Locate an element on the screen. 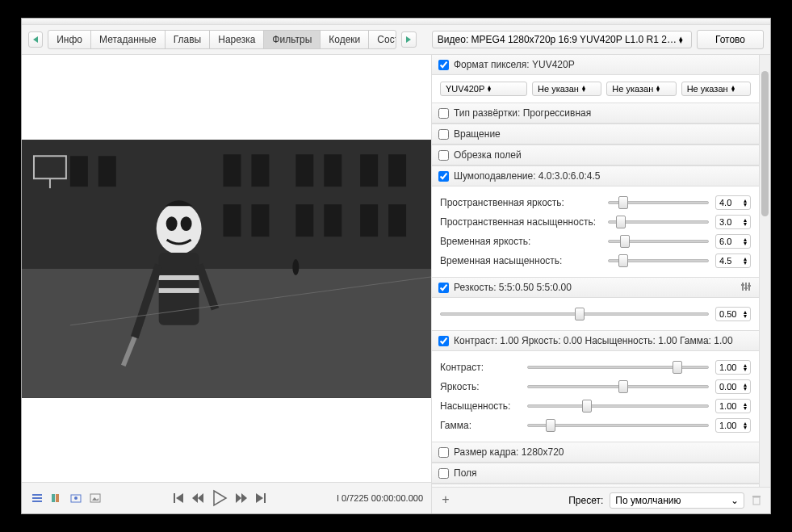 Image resolution: width=792 pixels, height=532 pixels. tab-chapters: Главы is located at coordinates (188, 40).